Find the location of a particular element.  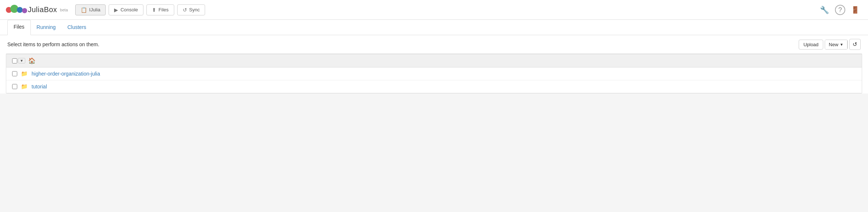

select-all-wrapper: ▼ is located at coordinates (19, 61).